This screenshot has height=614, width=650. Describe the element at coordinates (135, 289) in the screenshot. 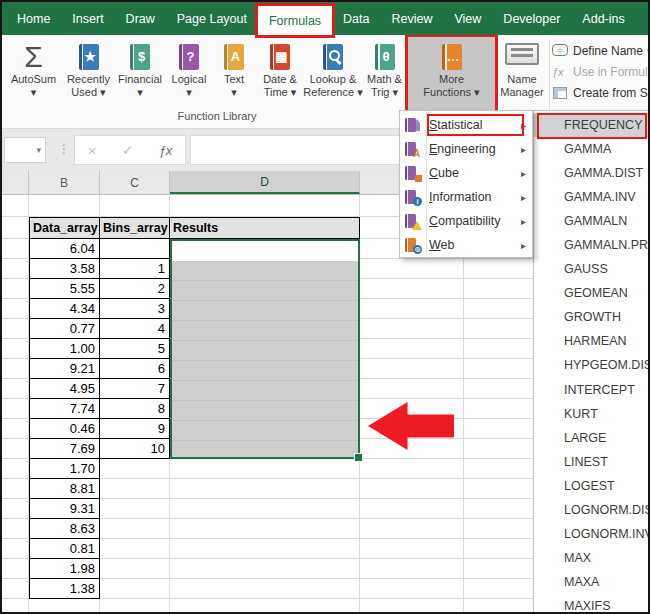

I see `bins-array-cell: 2` at that location.